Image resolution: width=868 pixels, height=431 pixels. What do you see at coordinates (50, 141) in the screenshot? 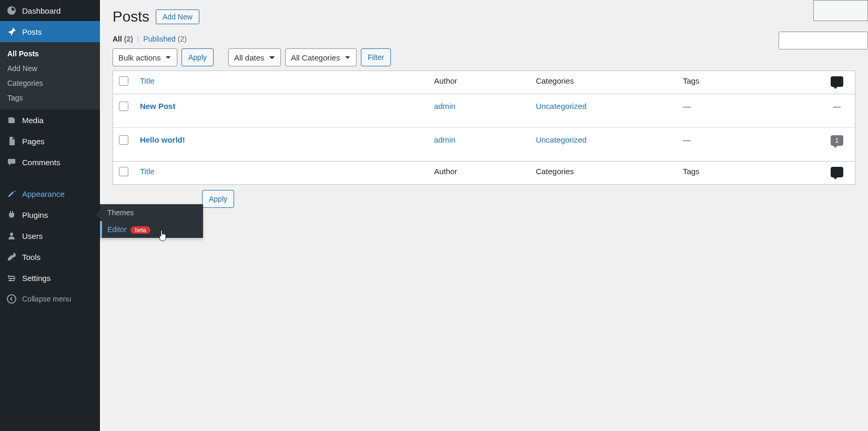
I see `sidebar-item-pages: Pages` at bounding box center [50, 141].